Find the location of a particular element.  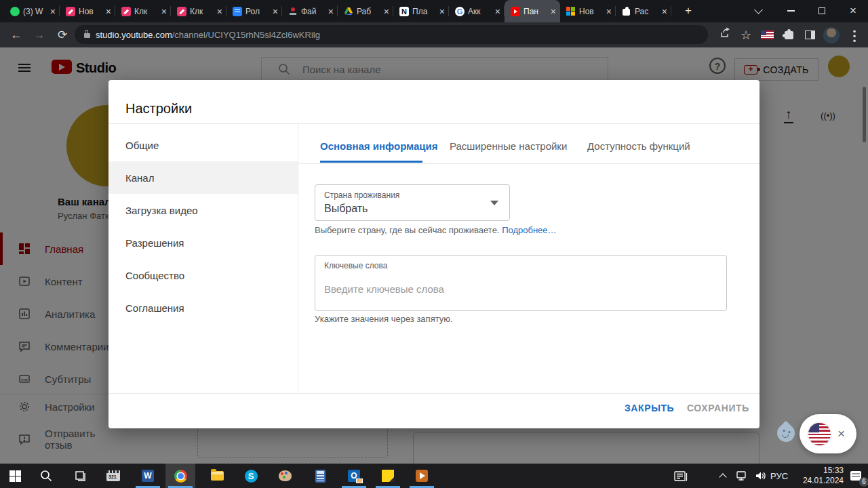

share-icon is located at coordinates (725, 35).